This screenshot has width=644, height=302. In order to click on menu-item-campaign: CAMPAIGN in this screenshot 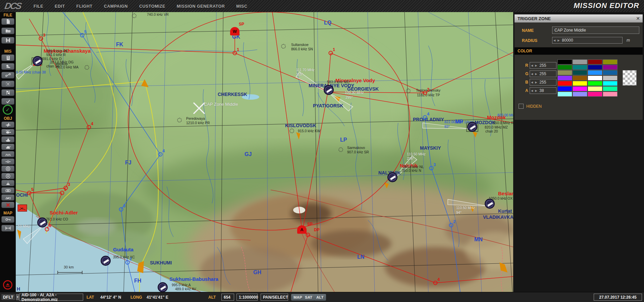, I will do `click(116, 6)`.